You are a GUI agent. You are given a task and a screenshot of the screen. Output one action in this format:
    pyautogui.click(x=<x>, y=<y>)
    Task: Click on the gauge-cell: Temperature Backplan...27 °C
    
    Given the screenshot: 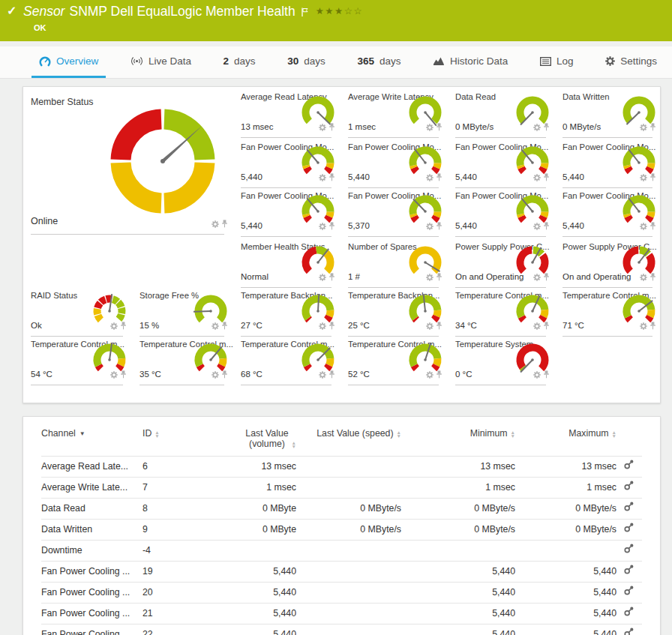 What is the action you would take?
    pyautogui.click(x=286, y=312)
    